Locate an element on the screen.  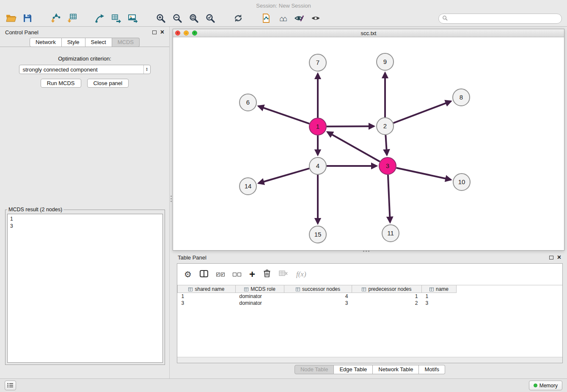
deselect-all-icon is located at coordinates (237, 274).